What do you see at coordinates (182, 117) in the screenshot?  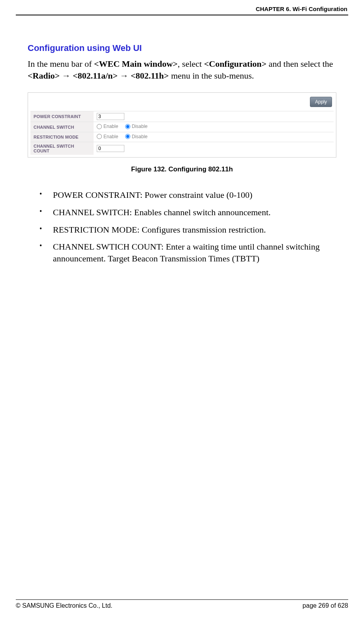 I see `table-row: POWER CONSTRAINT` at bounding box center [182, 117].